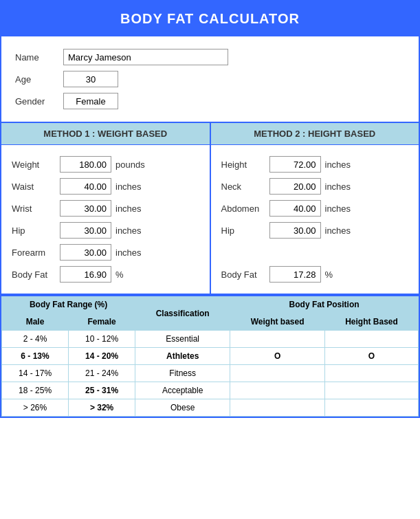  I want to click on m1-bodyfat-label: Body Fat, so click(36, 275).